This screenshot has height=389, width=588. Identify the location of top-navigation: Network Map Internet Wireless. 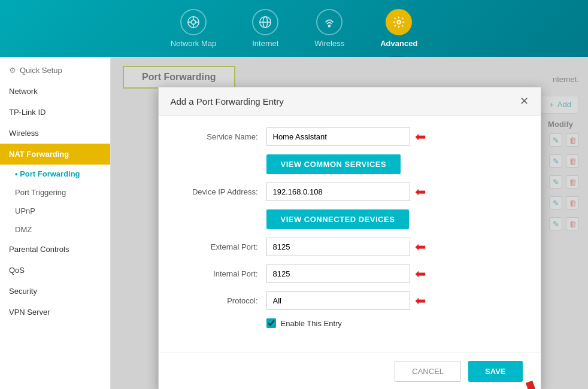
(294, 29).